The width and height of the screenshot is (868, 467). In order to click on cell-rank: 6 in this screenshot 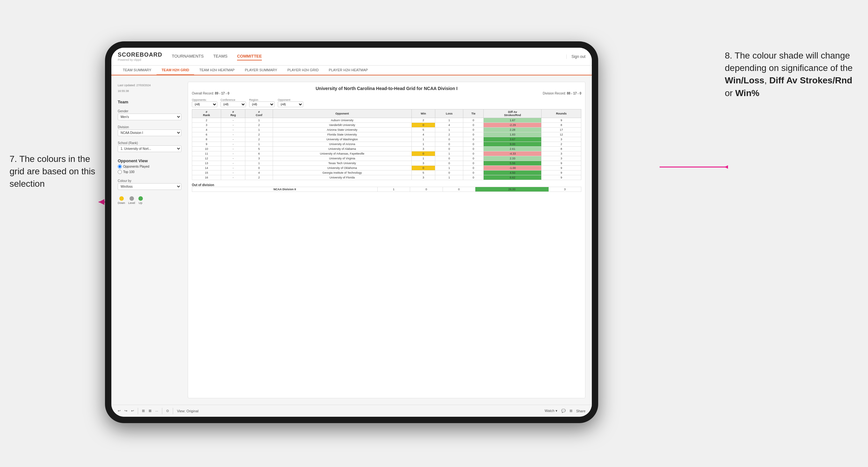, I will do `click(207, 135)`.